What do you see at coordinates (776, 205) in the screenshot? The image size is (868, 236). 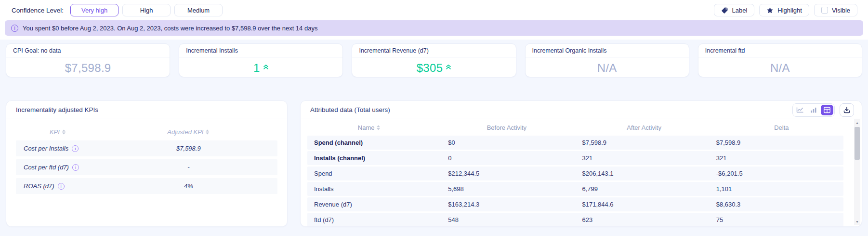 I see `cell-delta: $8,630.3` at bounding box center [776, 205].